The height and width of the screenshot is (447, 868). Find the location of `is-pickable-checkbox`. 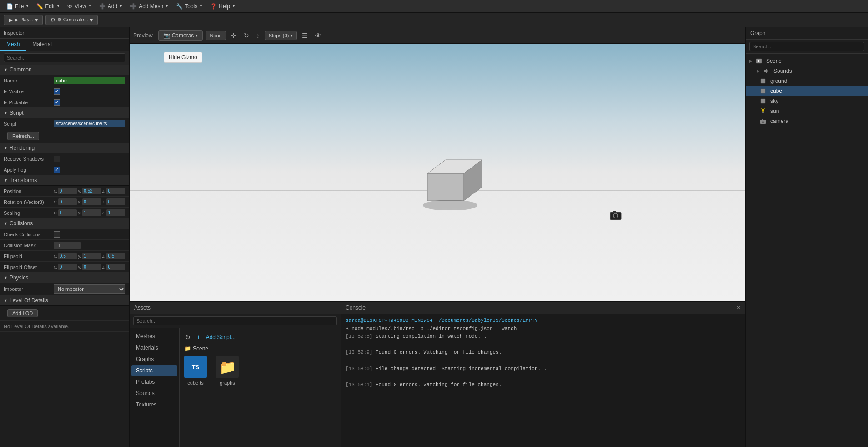

is-pickable-checkbox is located at coordinates (57, 102).